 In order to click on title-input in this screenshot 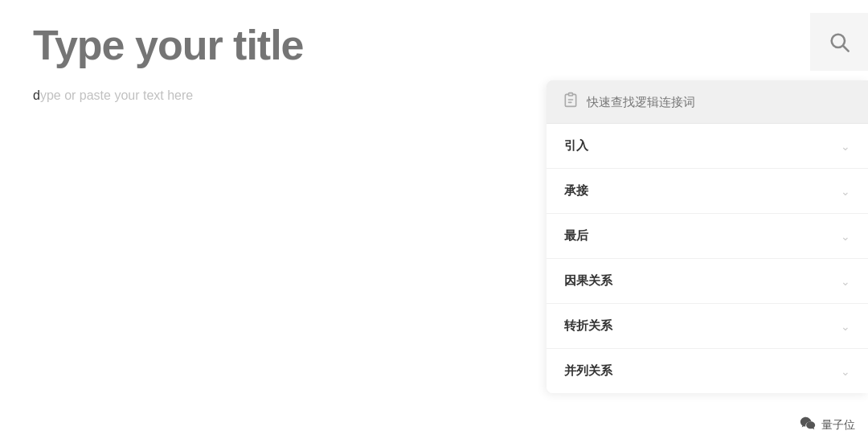, I will do `click(274, 45)`.